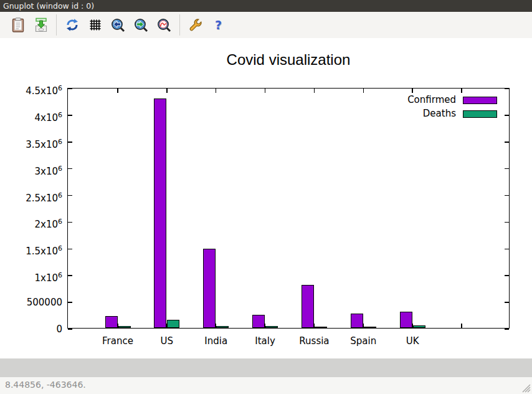 The width and height of the screenshot is (532, 394). What do you see at coordinates (18, 25) in the screenshot?
I see `clipboard-icon` at bounding box center [18, 25].